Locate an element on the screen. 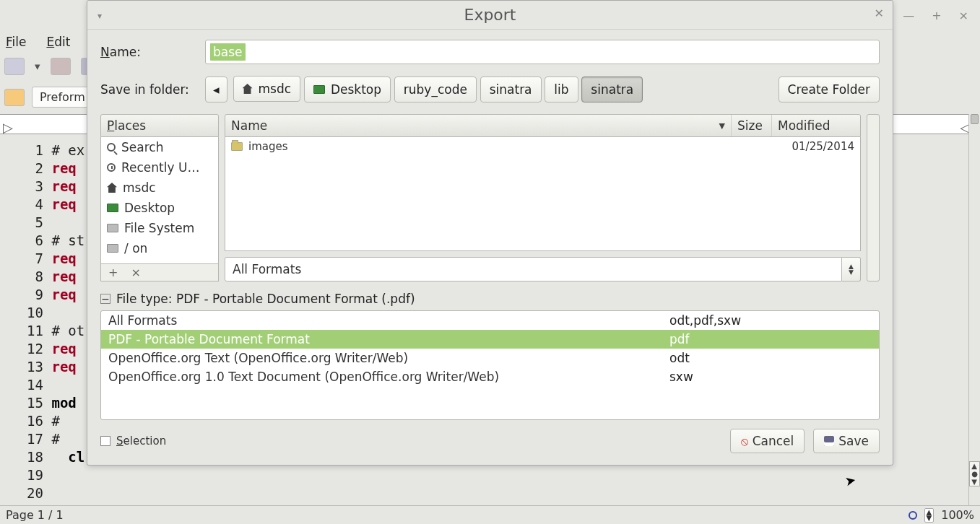 Image resolution: width=980 pixels, height=524 pixels. breadcrumb-ruby_code: ruby_code is located at coordinates (435, 89).